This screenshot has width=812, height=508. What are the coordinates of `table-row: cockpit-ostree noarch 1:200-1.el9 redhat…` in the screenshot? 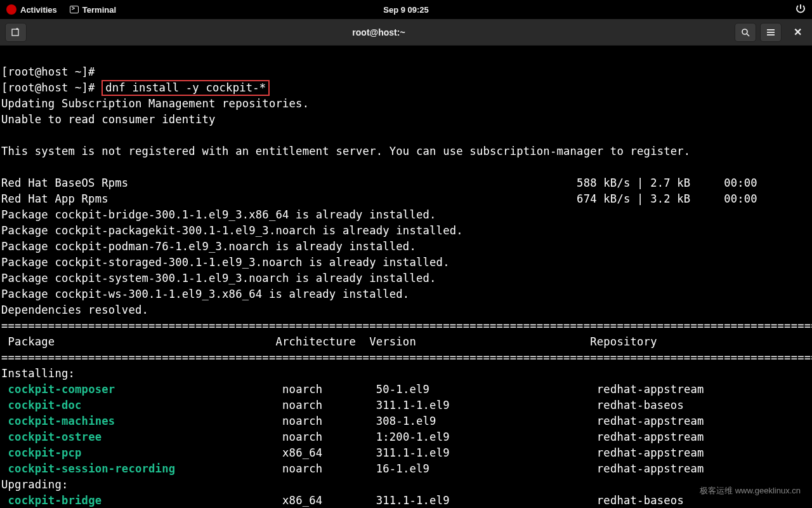 It's located at (407, 437).